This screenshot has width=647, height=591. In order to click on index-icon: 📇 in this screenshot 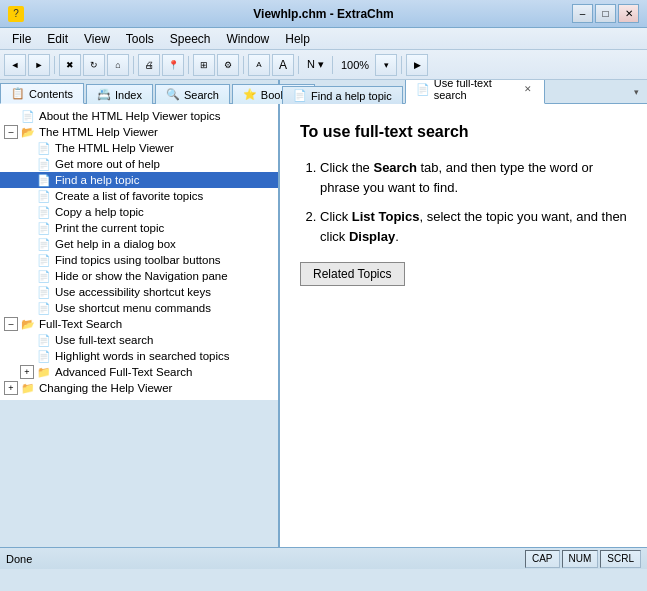, I will do `click(104, 94)`.